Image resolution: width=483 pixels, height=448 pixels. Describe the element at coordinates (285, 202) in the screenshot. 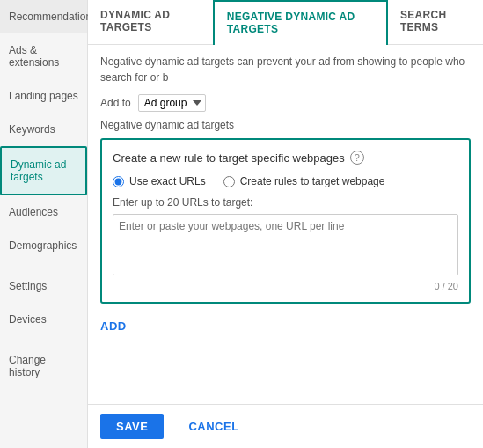

I see `url-label: Enter up to 20 URLs to target:` at that location.